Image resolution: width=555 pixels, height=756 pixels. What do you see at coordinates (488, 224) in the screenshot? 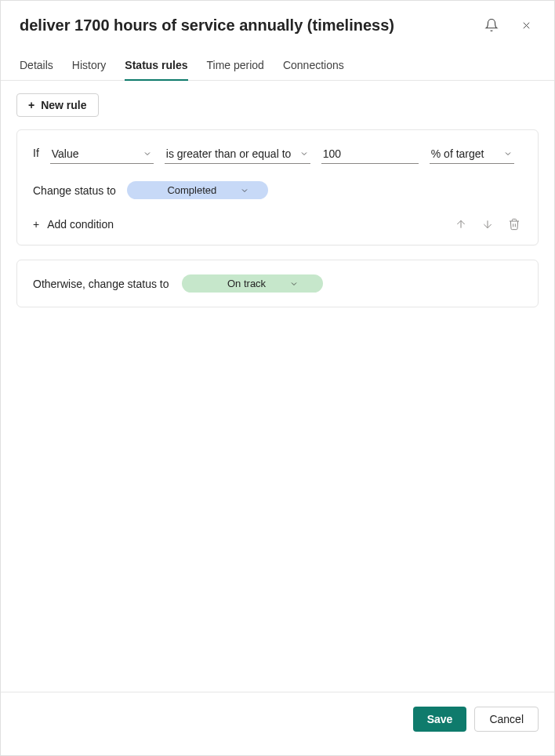
I see `arrow-down-icon` at bounding box center [488, 224].